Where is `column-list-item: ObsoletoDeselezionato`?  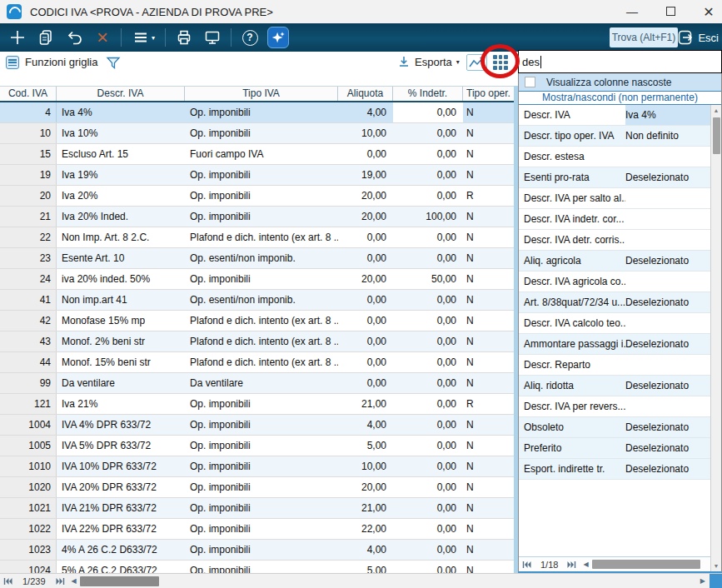
column-list-item: ObsoletoDeselezionato is located at coordinates (615, 428).